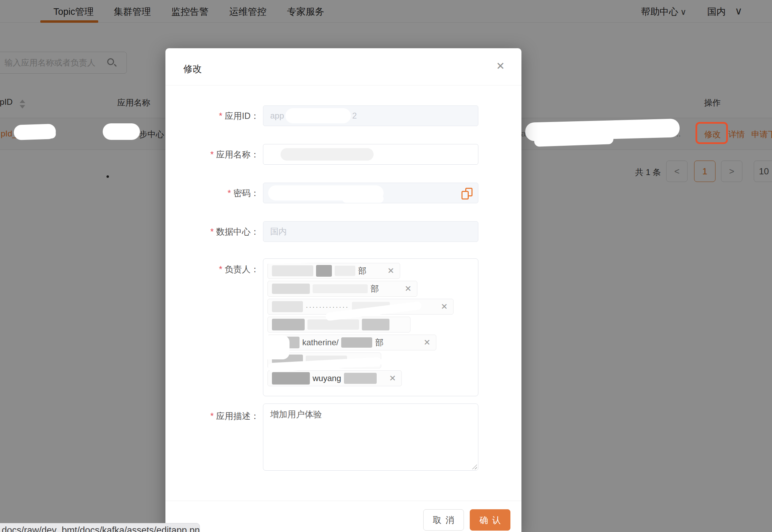  I want to click on appid-input: app 2, so click(371, 116).